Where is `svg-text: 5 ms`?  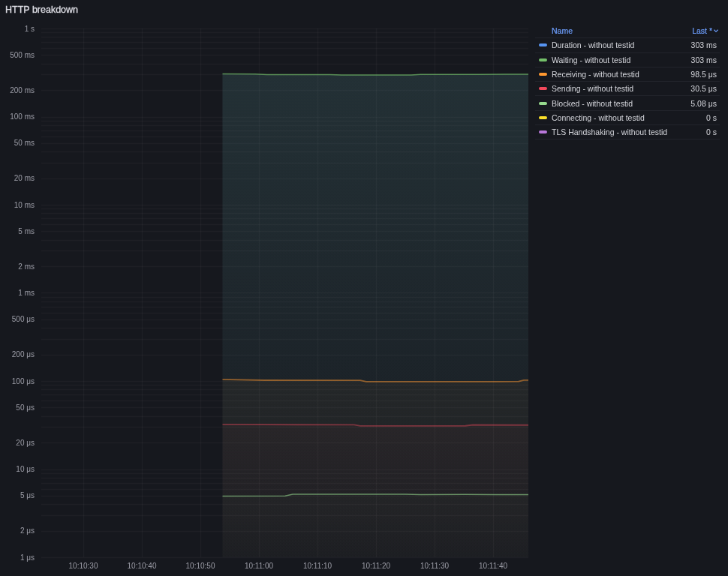 svg-text: 5 ms is located at coordinates (26, 231).